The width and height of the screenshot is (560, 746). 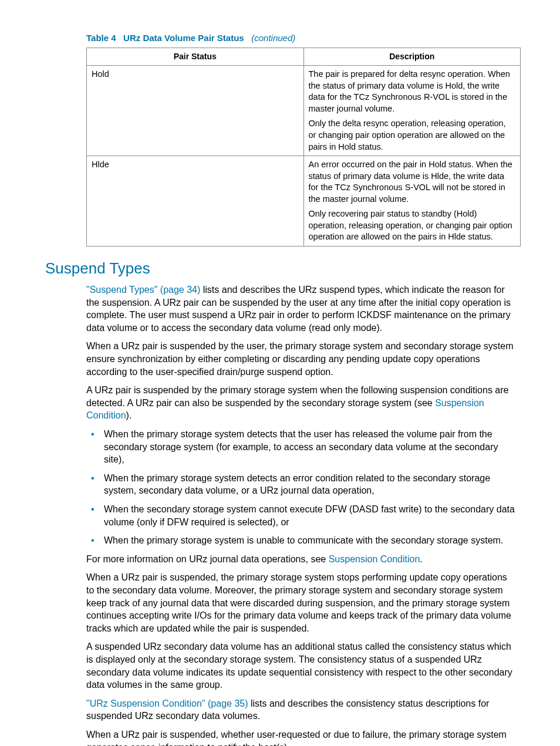 I want to click on desc-paragraph: An error occurred on the pair in Hold st…, so click(x=412, y=182).